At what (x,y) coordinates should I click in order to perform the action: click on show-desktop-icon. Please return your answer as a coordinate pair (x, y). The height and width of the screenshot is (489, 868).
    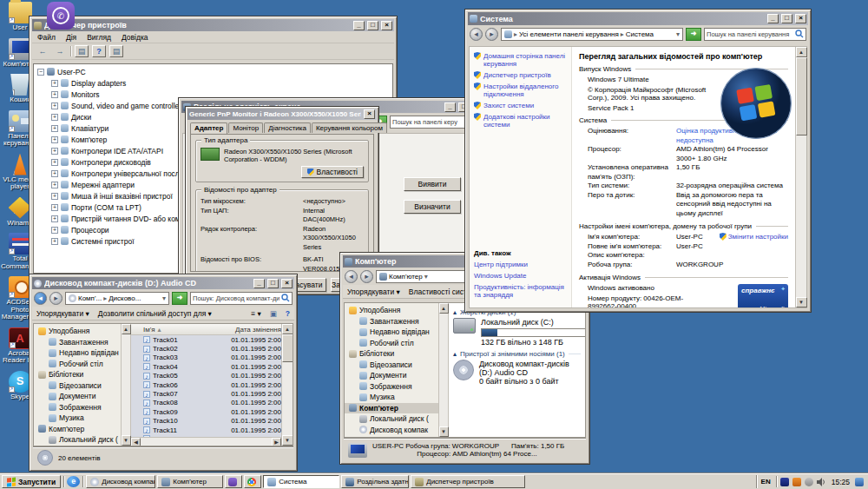
    Looking at the image, I should click on (859, 482).